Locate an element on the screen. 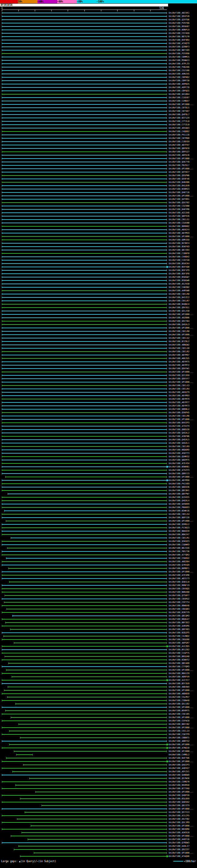 The height and width of the screenshot is (868, 197). hit-id-label: UniRef100_A2I3X6 is located at coordinates (179, 213).